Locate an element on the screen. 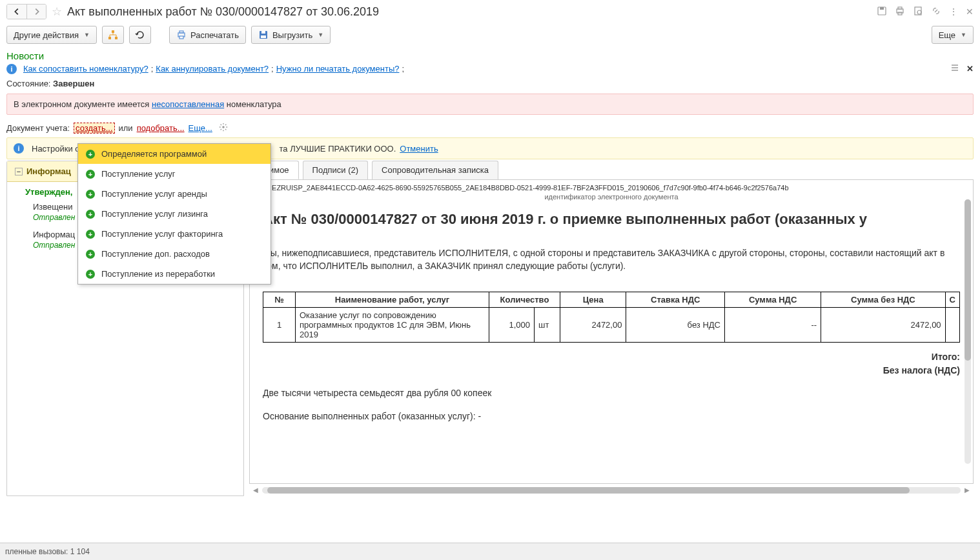 This screenshot has height=560, width=980. close-news-icon: ✕ is located at coordinates (970, 68).